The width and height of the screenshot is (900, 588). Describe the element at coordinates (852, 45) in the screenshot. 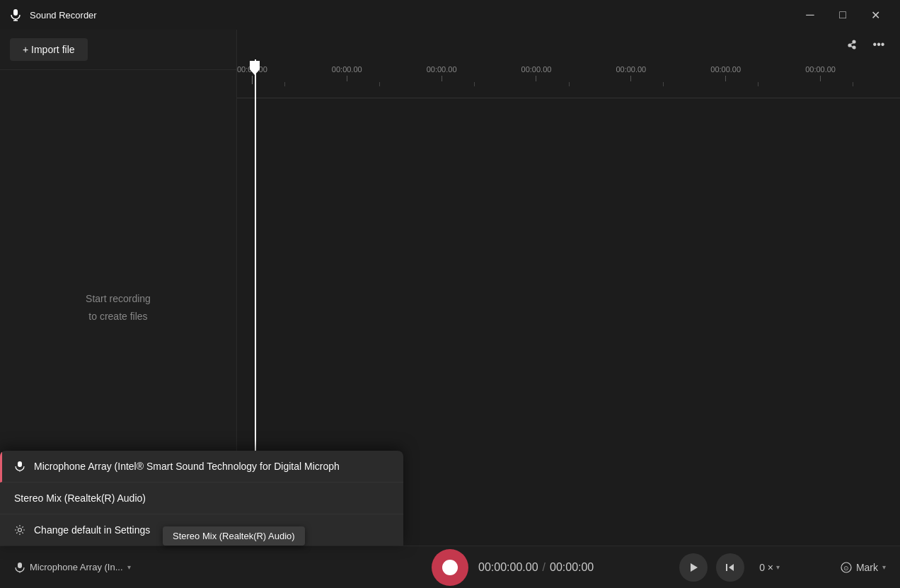

I see `share-button` at that location.